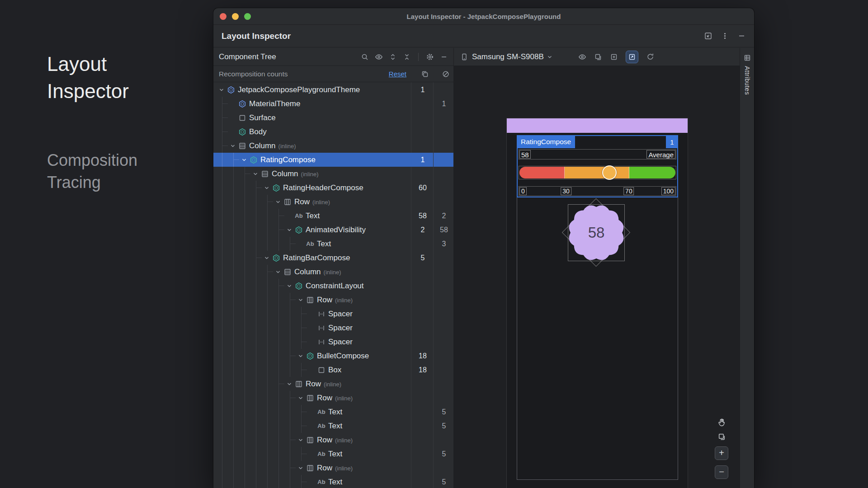 This screenshot has height=488, width=868. Describe the element at coordinates (650, 57) in the screenshot. I see `refresh-icon` at that location.